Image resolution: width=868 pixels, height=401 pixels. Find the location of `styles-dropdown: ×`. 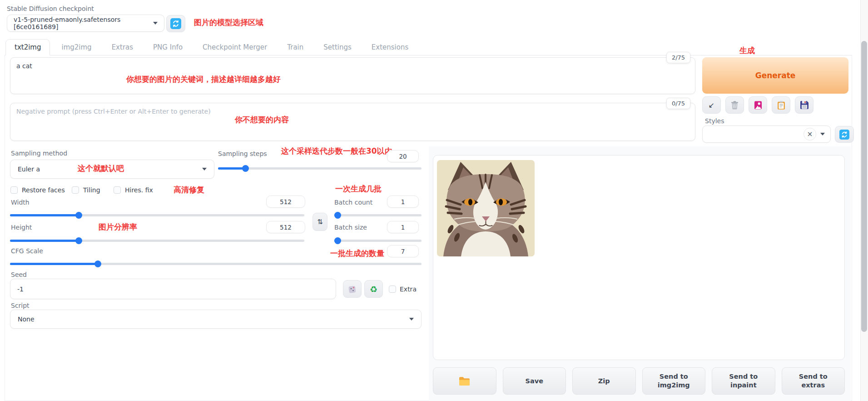

styles-dropdown: × is located at coordinates (767, 134).